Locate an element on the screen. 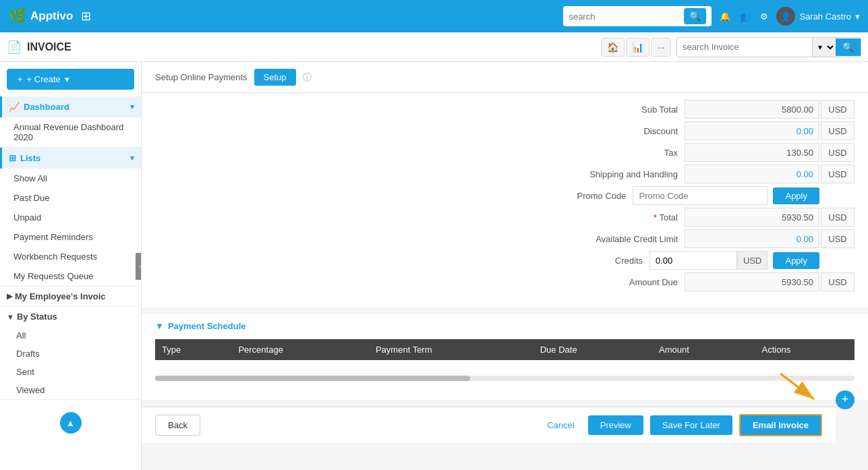 The image size is (868, 470). sidebar-item-past-due: Past Due is located at coordinates (70, 198).